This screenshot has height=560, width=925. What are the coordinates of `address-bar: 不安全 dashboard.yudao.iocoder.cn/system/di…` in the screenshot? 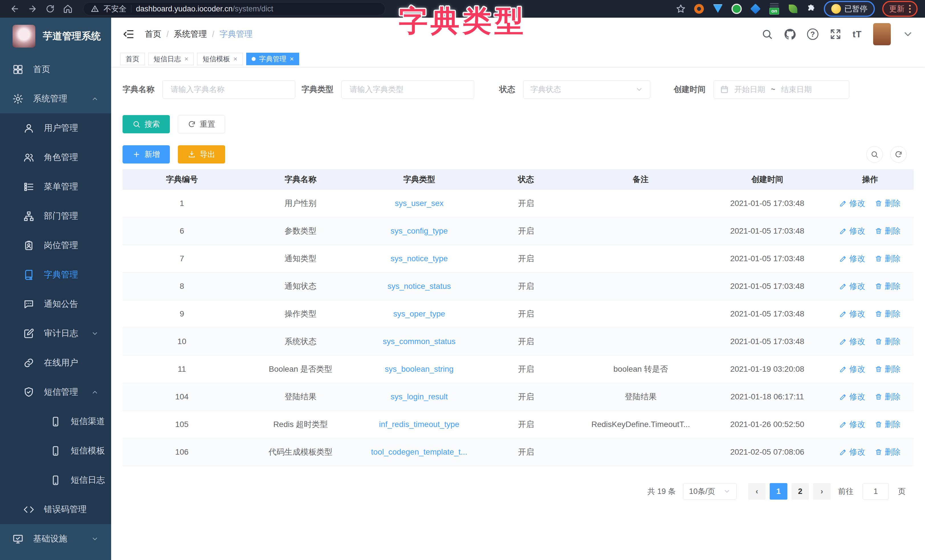 It's located at (234, 9).